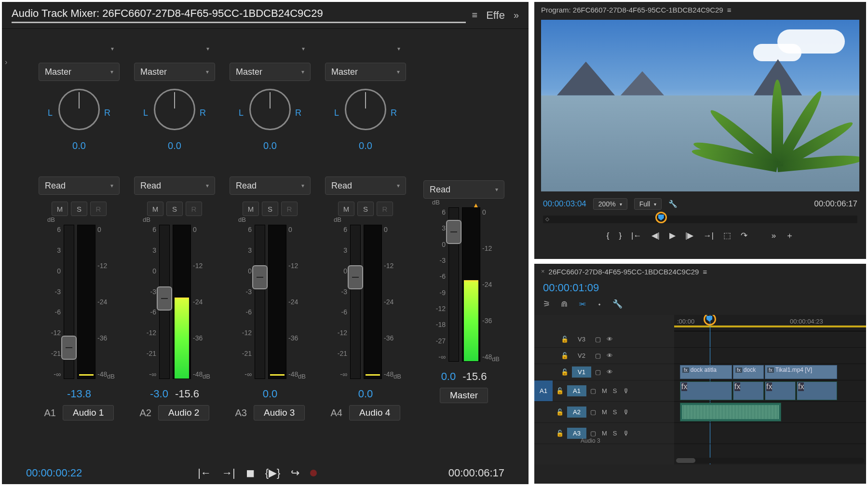 The width and height of the screenshot is (868, 488). What do you see at coordinates (375, 413) in the screenshot?
I see `channel-name: Audio 4` at bounding box center [375, 413].